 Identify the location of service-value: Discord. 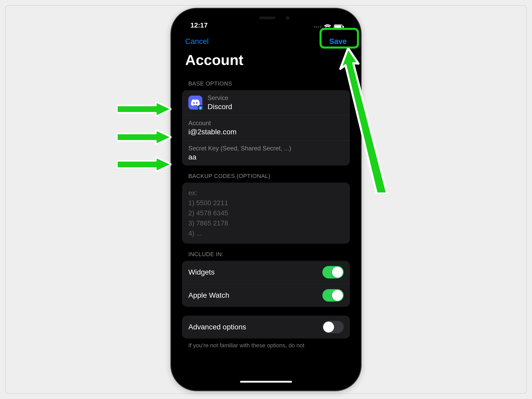
(276, 107).